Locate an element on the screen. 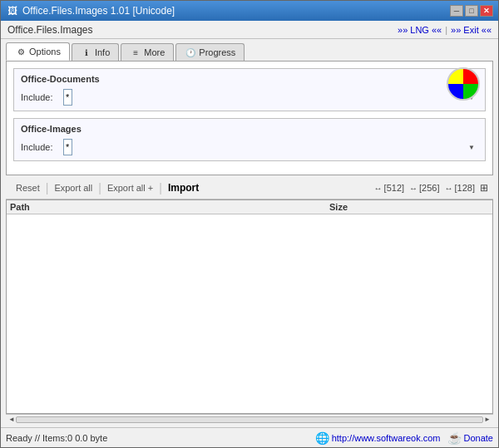 This screenshot has width=499, height=448. tab-info-label: Info is located at coordinates (102, 52).